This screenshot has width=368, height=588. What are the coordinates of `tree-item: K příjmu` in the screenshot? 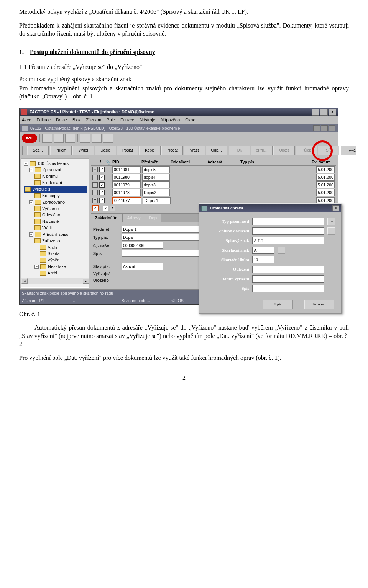 It's located at (50, 176).